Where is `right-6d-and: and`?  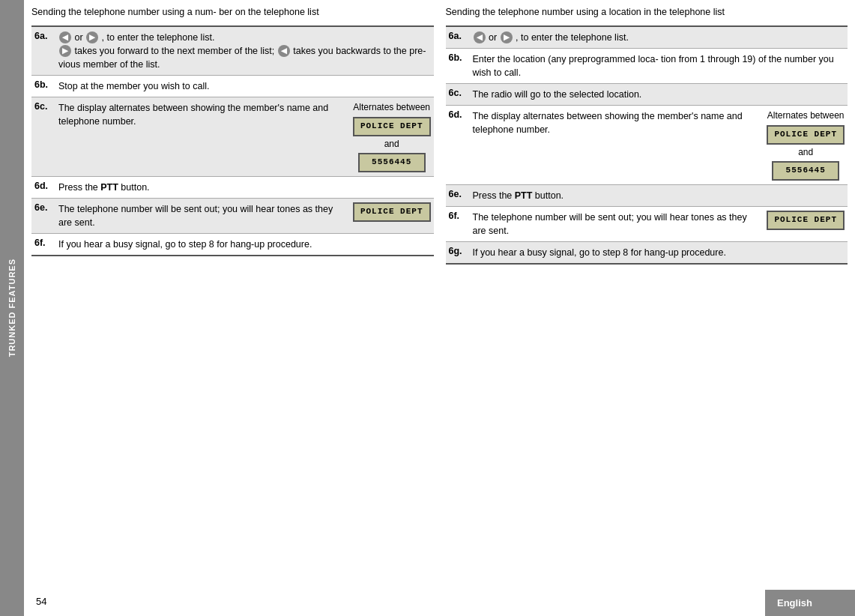
right-6d-and: and is located at coordinates (806, 153).